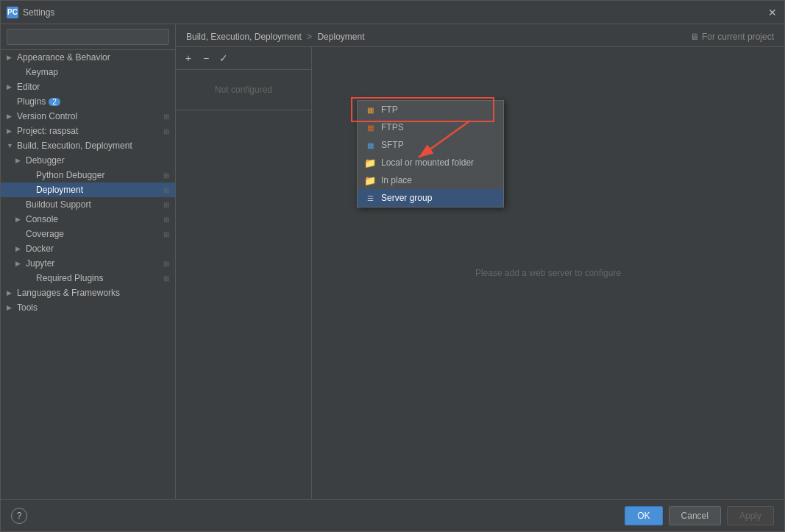  What do you see at coordinates (88, 278) in the screenshot?
I see `sidebar-item-required-plugins: Required Plugins ⊞` at bounding box center [88, 278].